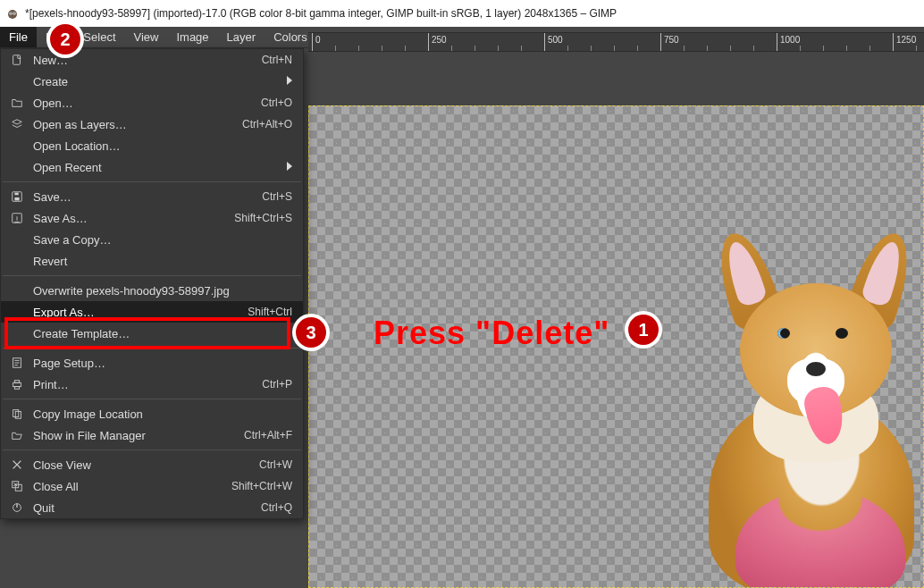 Image resolution: width=924 pixels, height=588 pixels. Describe the element at coordinates (152, 290) in the screenshot. I see `menuitem-overwrite-pexels-hnoody93-58997-jpg: Overwrite pexels-hnoody93-58997.jpg` at that location.